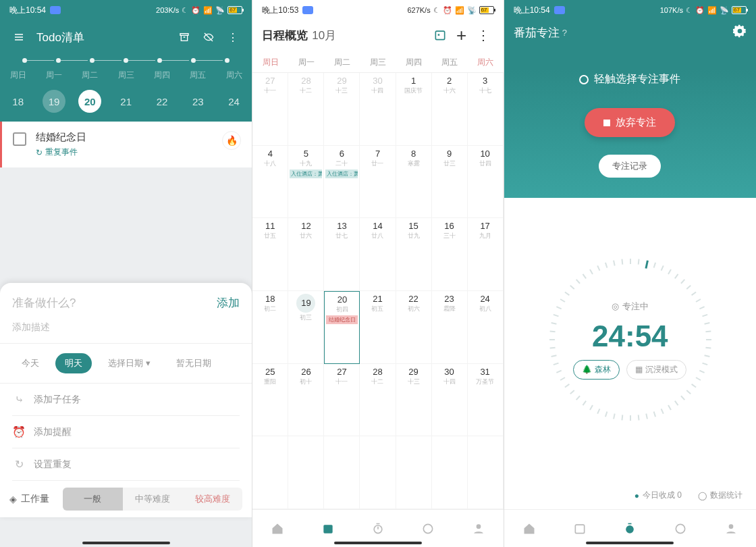 This screenshot has width=756, height=547. I want to click on signal-icon: 📶, so click(712, 11).